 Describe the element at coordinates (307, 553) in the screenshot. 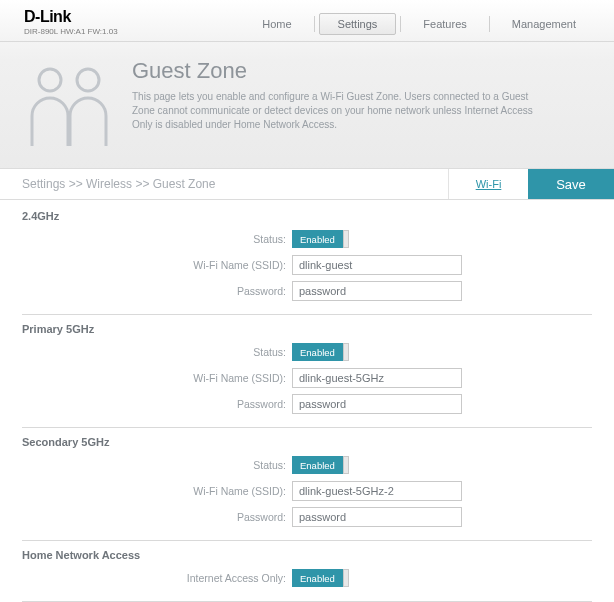

I see `section-title-home-access: Home Network Access` at that location.